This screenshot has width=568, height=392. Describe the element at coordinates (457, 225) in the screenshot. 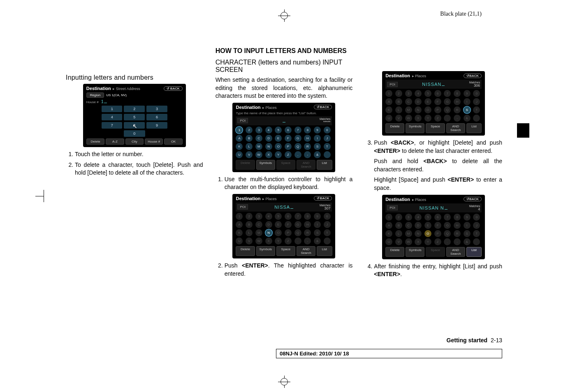

I see `key-H: H` at that location.